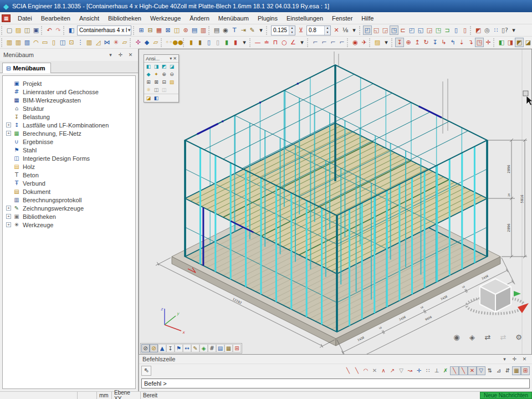  Describe the element at coordinates (428, 371) in the screenshot. I see `snap-grid-icon: ∷` at that location.